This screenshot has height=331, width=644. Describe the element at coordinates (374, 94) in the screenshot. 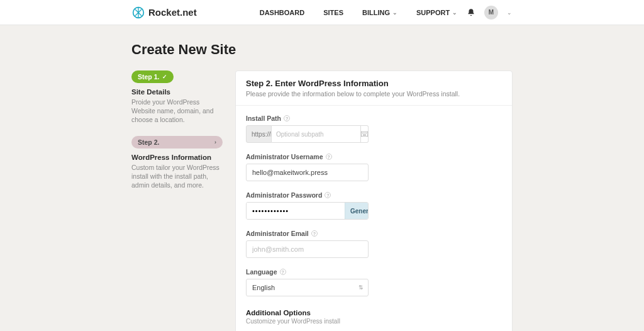

I see `panel-subtitle: Please provide the information below to …` at that location.